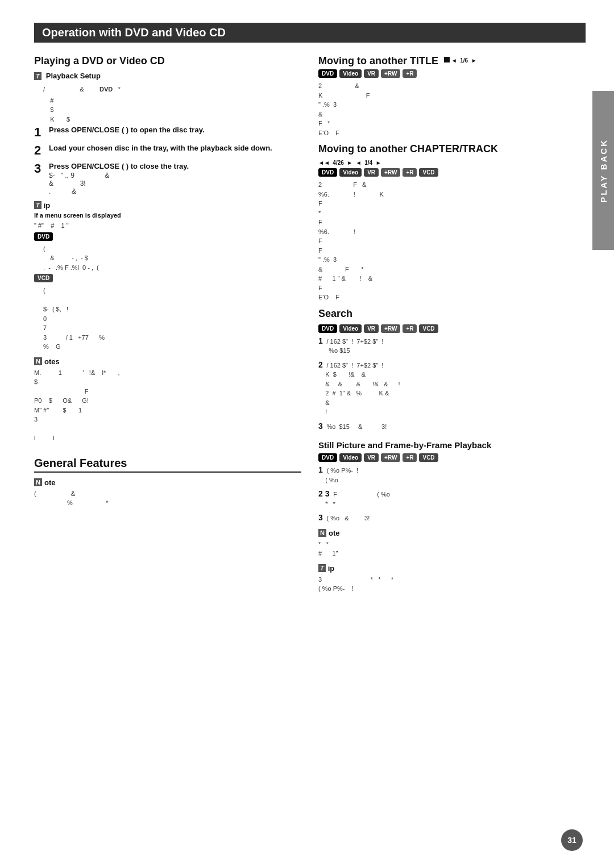  I want to click on search-item-1: 1 / 162 $" ! 7+$2 $" ! %o $15, so click(452, 346).